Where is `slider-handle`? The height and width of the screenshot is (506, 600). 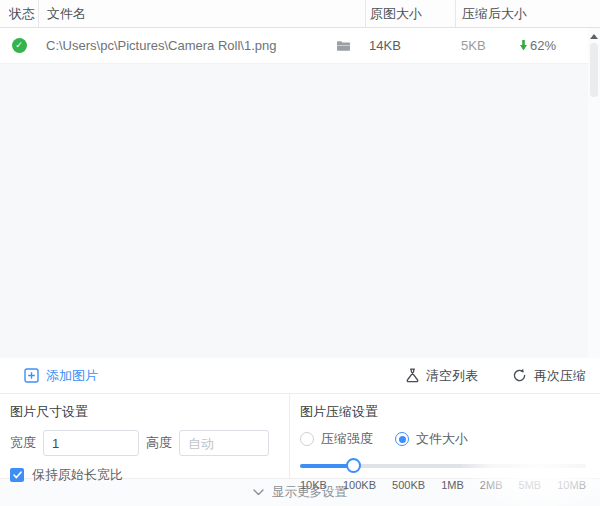
slider-handle is located at coordinates (354, 466).